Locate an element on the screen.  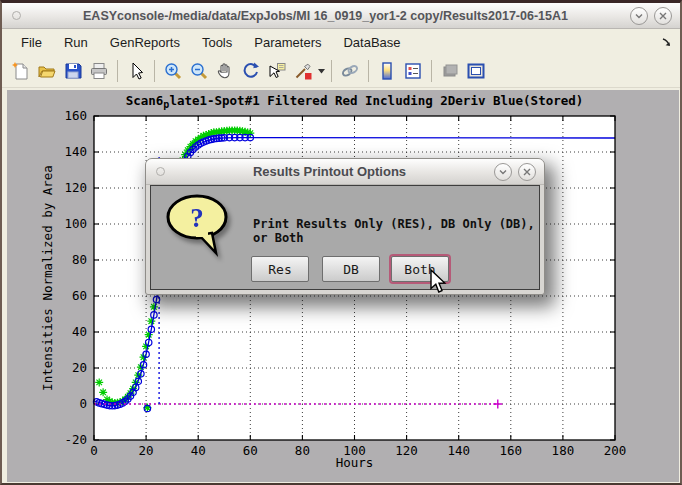
dialog-message: Print Results Only (RES), DB Only (DB), … is located at coordinates (396, 231).